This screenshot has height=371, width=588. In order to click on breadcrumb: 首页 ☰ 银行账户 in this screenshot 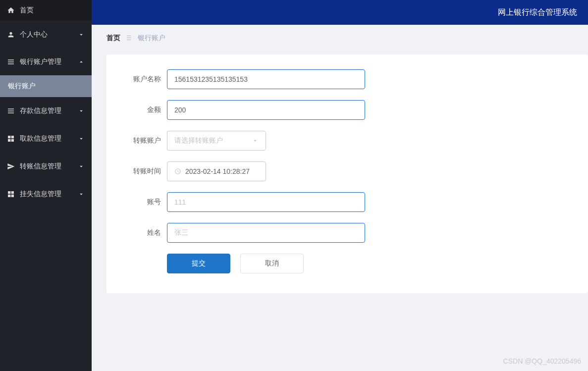, I will do `click(340, 37)`.